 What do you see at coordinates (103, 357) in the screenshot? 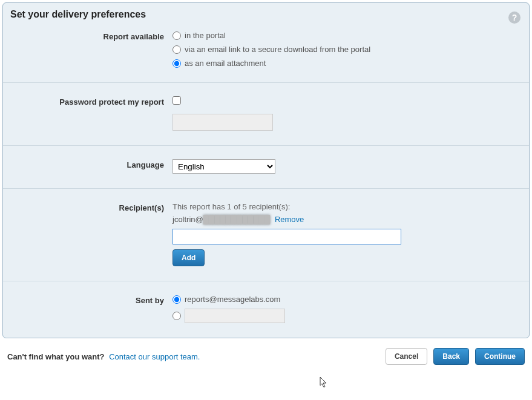
I see `footer-text: Can't find what you want? Contact our su…` at bounding box center [103, 357].